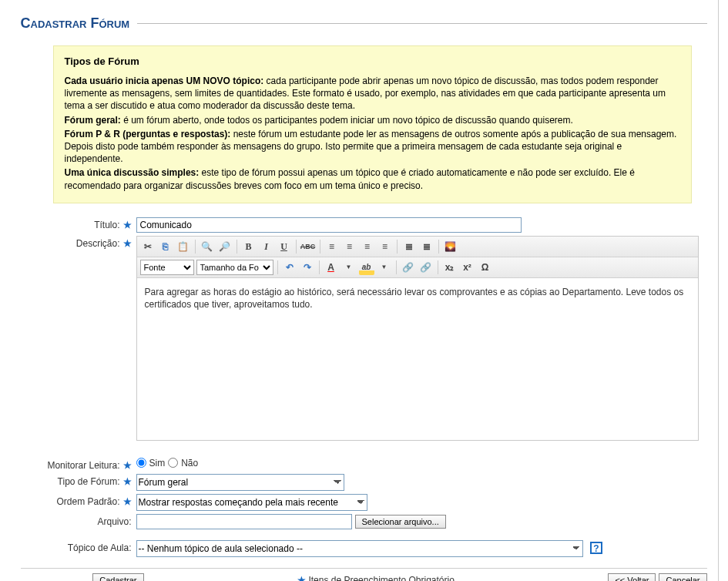 Image resolution: width=728 pixels, height=581 pixels. Describe the element at coordinates (373, 120) in the screenshot. I see `info-p2: Fórum geral: é um fórum aberto, onde tod…` at that location.